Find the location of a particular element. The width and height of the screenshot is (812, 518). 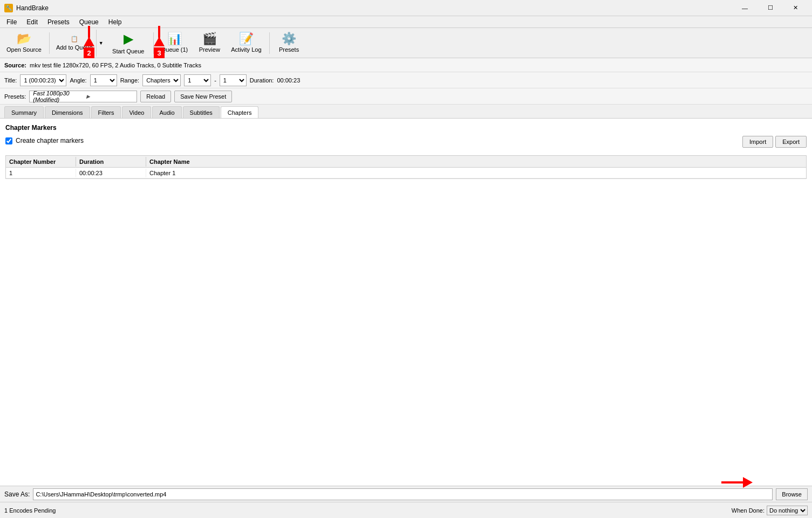

title-label: Title: is located at coordinates (11, 80).